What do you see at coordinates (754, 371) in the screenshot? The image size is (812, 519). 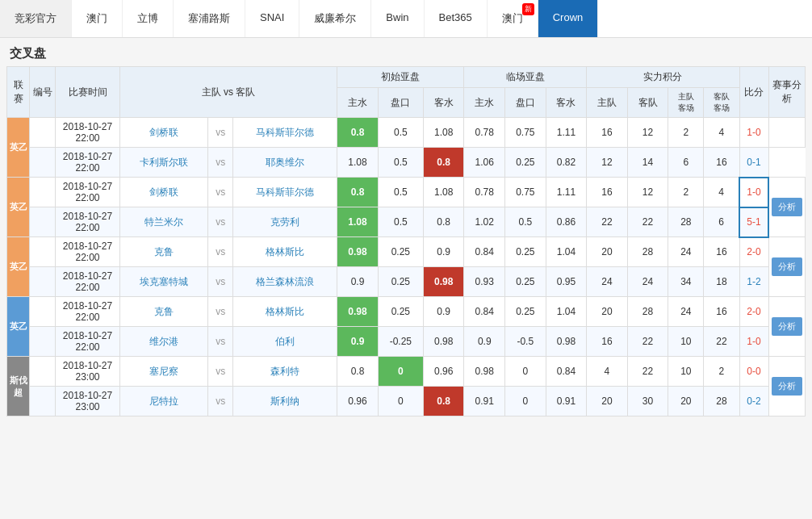 I see `score-cell: 0-0` at bounding box center [754, 371].